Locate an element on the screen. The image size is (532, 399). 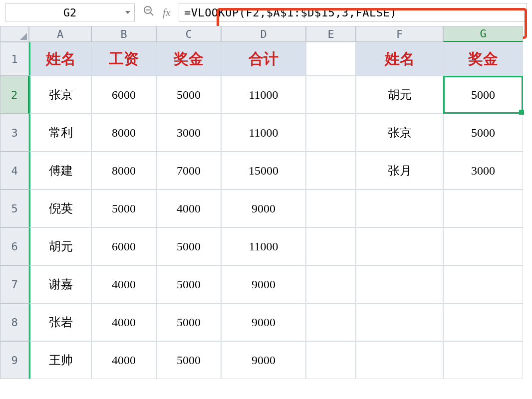
cell-G6 is located at coordinates (483, 246).